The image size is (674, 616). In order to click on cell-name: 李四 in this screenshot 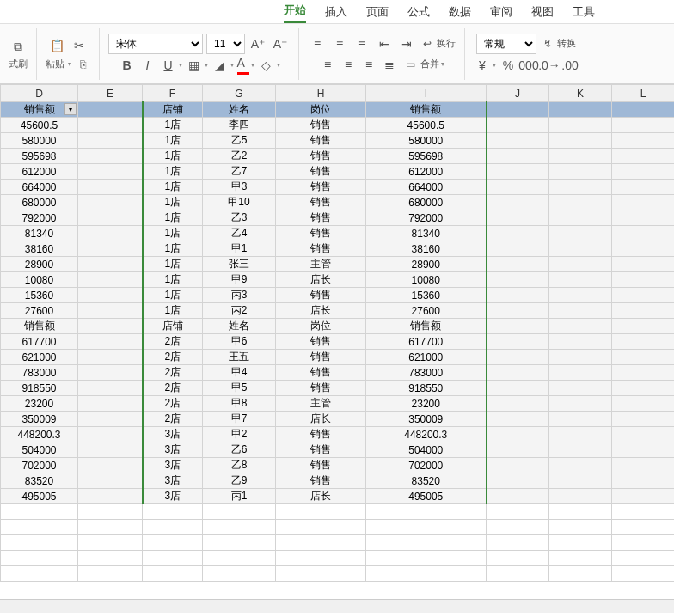, I will do `click(239, 125)`.